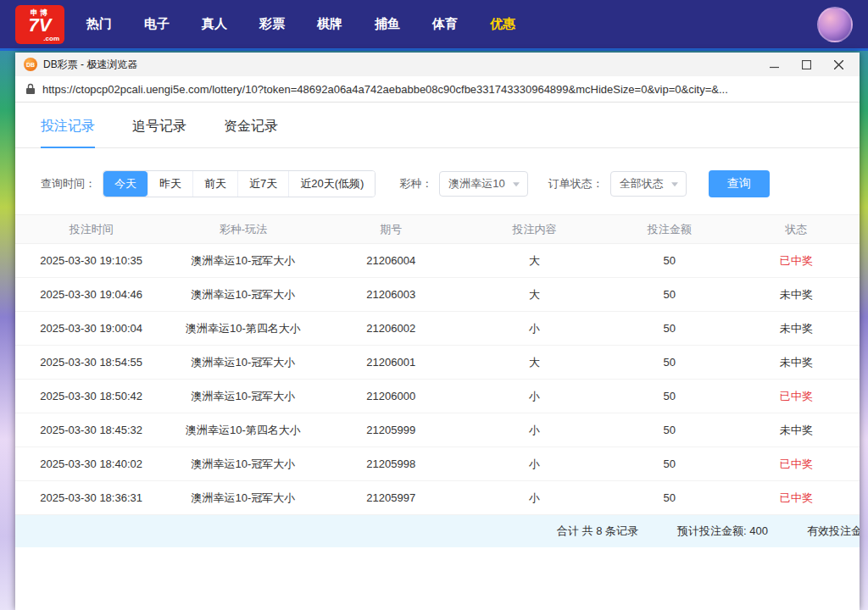 The height and width of the screenshot is (610, 868). Describe the element at coordinates (476, 183) in the screenshot. I see `lottery-select-value: 澳洲幸运10` at that location.